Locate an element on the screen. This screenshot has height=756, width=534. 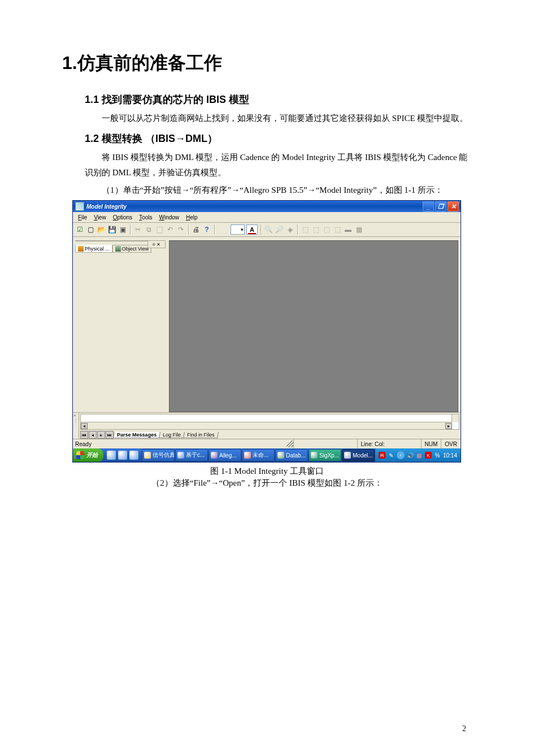
cut-icon: ✂ is located at coordinates (138, 230).